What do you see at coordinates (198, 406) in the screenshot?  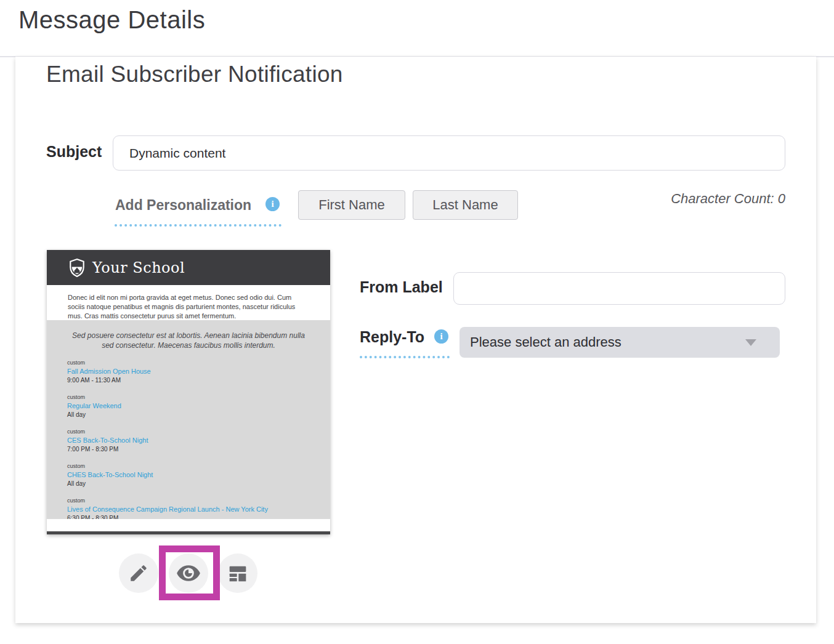 I see `event-title-link: Regular Weekend` at bounding box center [198, 406].